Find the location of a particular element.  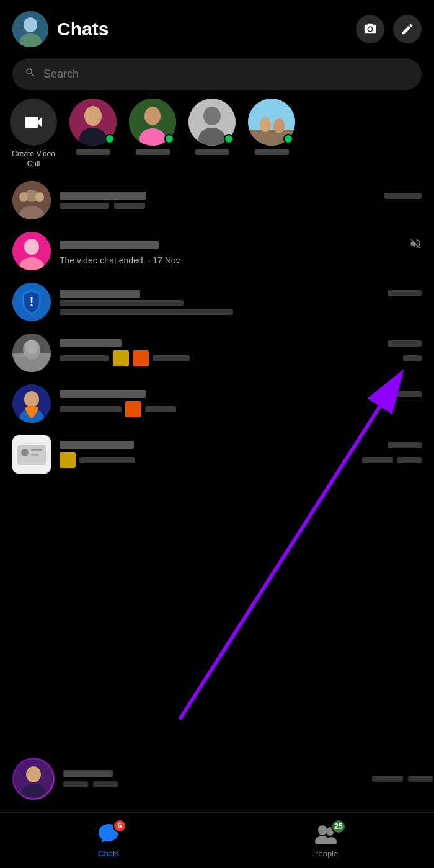

create-video-label: Create VideoCall is located at coordinates (33, 159).